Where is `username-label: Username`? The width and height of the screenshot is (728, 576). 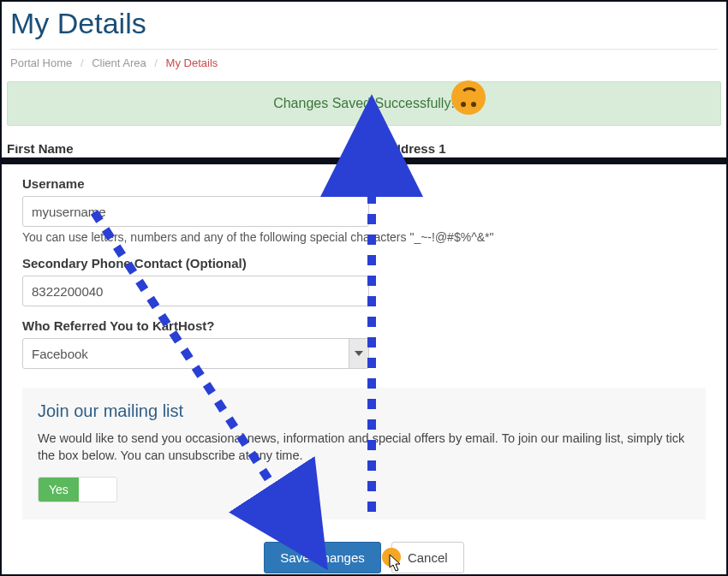
username-label: Username is located at coordinates (364, 183).